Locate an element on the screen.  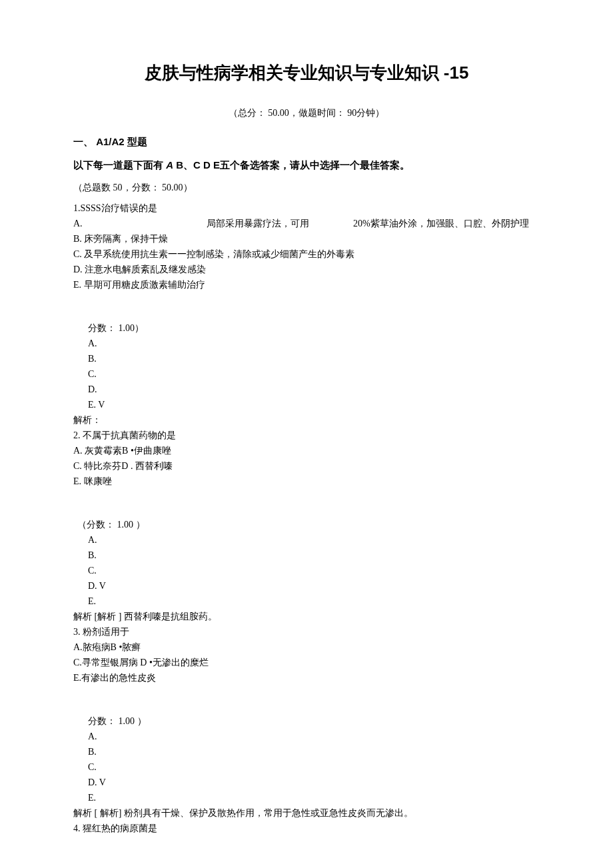
q1-opt-a-row: A. 局部采用暴露疗法，可用 20%紫草油外涂，加强眼、口腔、外阴护理 is located at coordinates (306, 224).